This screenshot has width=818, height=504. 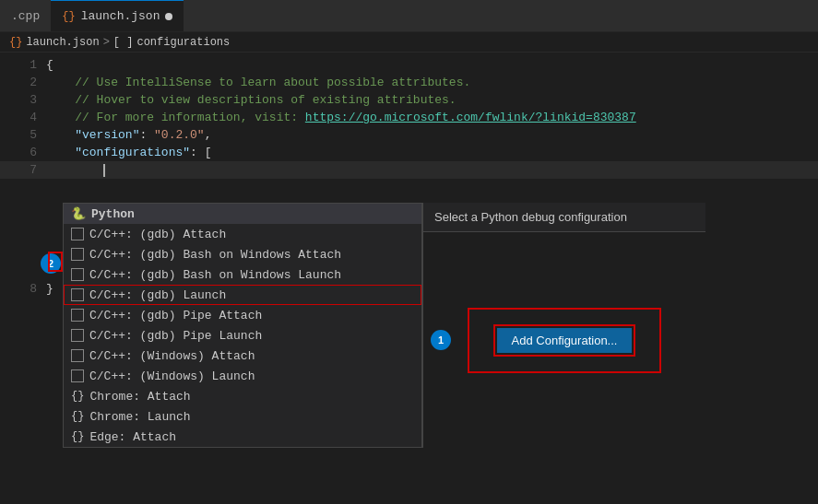 I want to click on dropdown-item-label-2: C/C++: (gdb) Bash on Windows Launch, so click(x=216, y=275).